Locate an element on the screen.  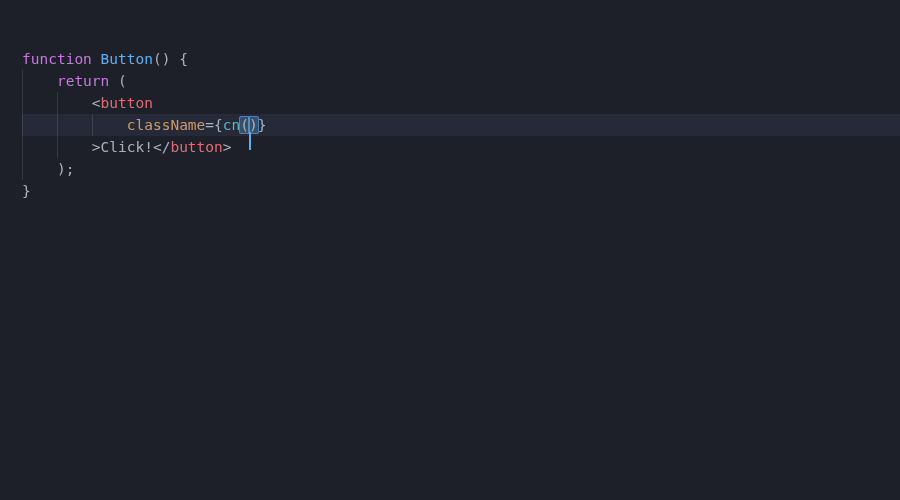
code-line: >Click!</button> is located at coordinates (461, 147).